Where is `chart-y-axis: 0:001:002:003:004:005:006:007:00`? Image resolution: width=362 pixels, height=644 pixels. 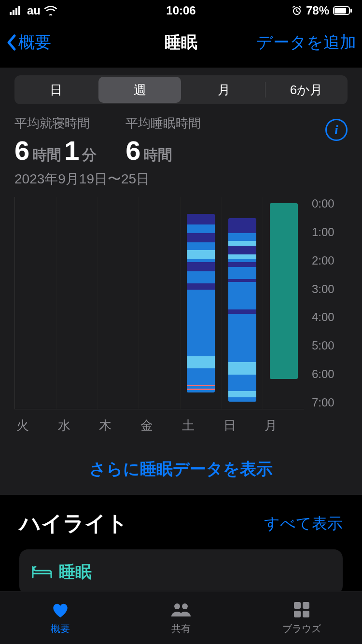 chart-y-axis: 0:001:002:003:004:005:006:007:00 is located at coordinates (326, 303).